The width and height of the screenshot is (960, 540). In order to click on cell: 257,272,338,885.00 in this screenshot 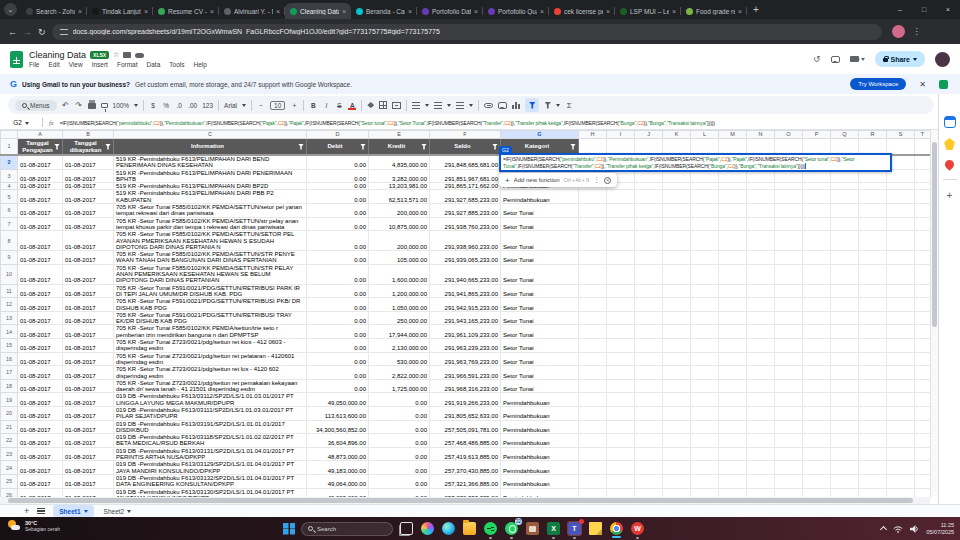, I will do `click(466, 492)`.